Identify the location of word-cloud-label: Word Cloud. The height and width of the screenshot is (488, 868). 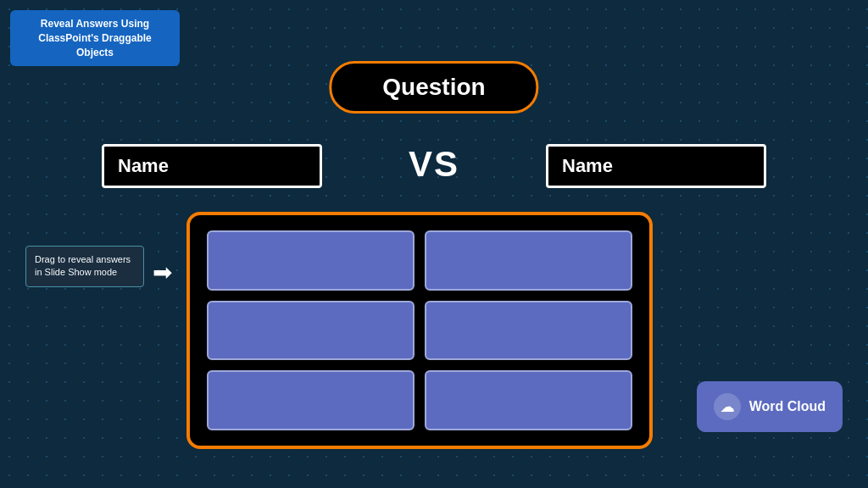
(787, 407).